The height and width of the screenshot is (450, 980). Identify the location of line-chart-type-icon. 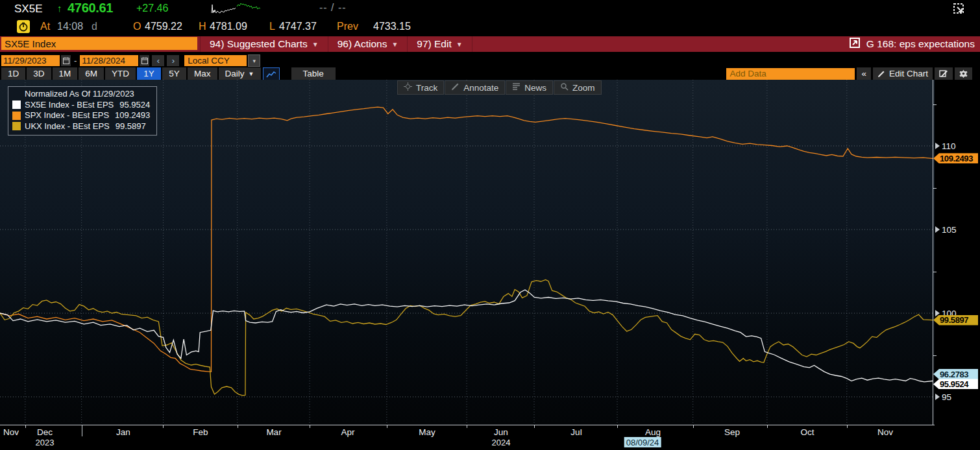
(271, 74).